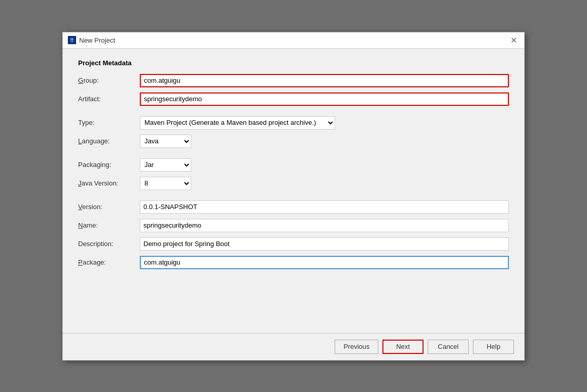  I want to click on packaging-select: Jar War, so click(166, 165).